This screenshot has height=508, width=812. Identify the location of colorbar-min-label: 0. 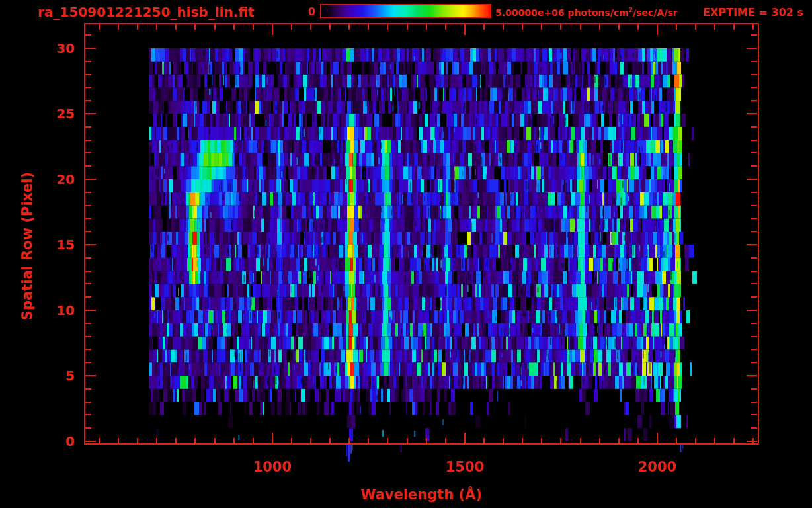
(312, 12).